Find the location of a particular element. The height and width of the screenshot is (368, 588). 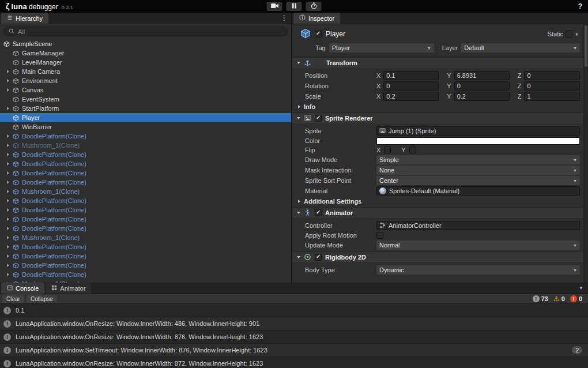

scale-z-input: 1 is located at coordinates (552, 96).